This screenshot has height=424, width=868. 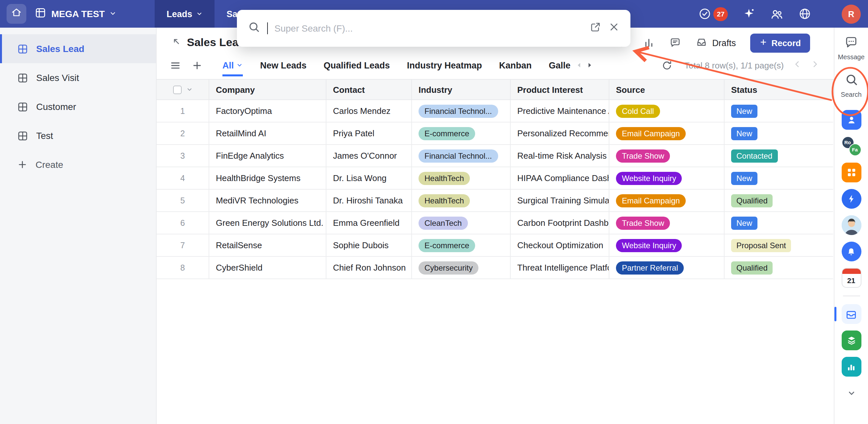 I want to click on calendar-icon: 21, so click(x=851, y=278).